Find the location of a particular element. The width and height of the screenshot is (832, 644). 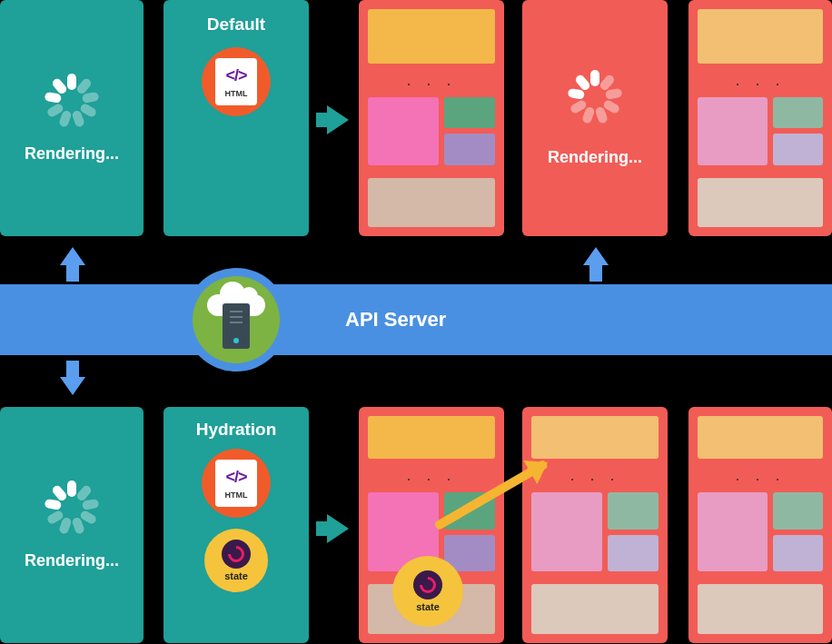

top-rendering-card: Rendering... is located at coordinates (72, 118).